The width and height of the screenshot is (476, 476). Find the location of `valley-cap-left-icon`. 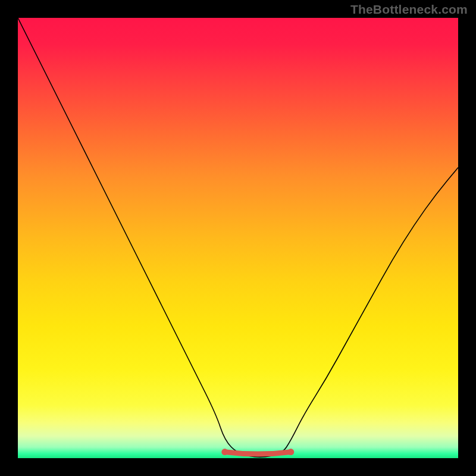

valley-cap-left-icon is located at coordinates (225, 452).